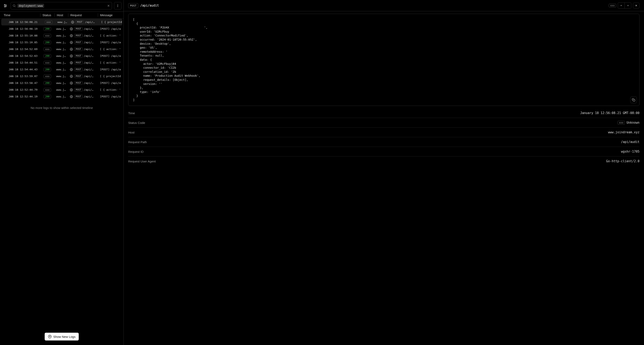 The image size is (644, 345). Describe the element at coordinates (384, 123) in the screenshot. I see `meta-row-status: Status Code xxx Unknown` at that location.